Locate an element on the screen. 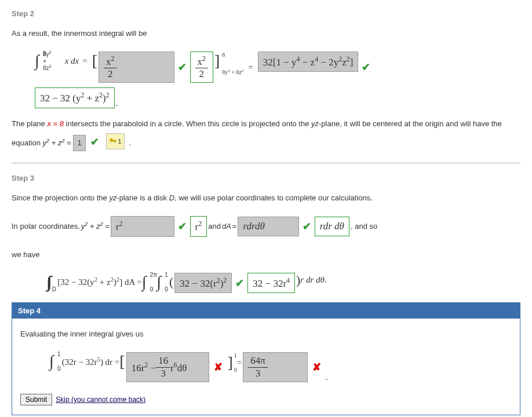 Image resolution: width=532 pixels, height=417 pixels. button-row: Submit Skip (you cannot come back) is located at coordinates (266, 400).